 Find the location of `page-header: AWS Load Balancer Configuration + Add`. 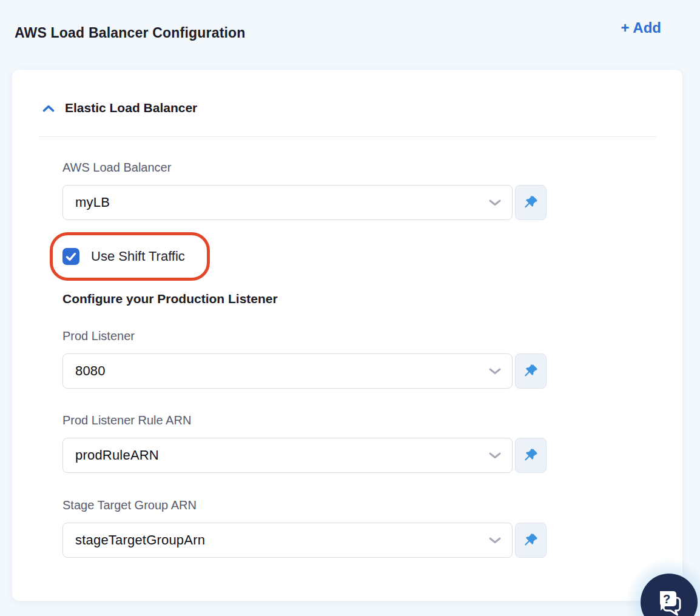

page-header: AWS Load Balancer Configuration + Add is located at coordinates (350, 21).